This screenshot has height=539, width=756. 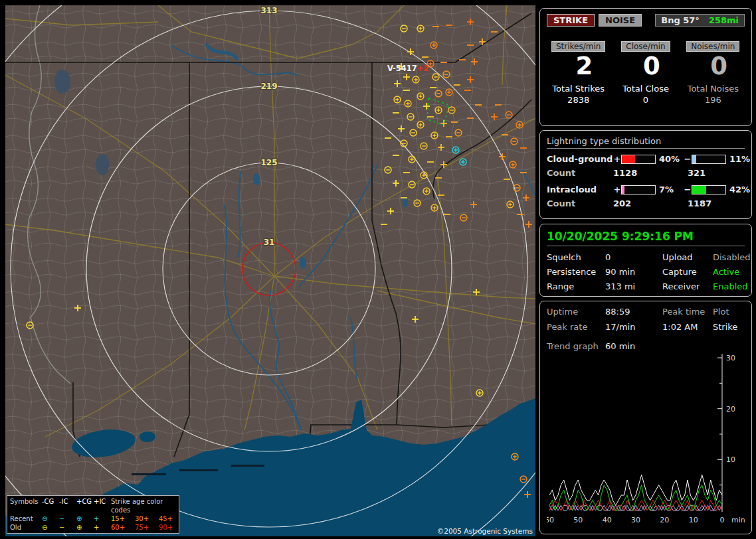 I want to click on svg-text: 50, so click(x=578, y=520).